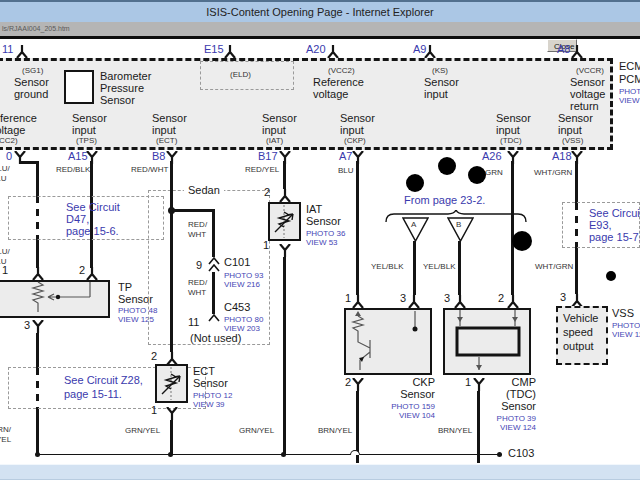 This screenshot has height=480, width=640. I want to click on c453-pin-label: 11, so click(194, 322).